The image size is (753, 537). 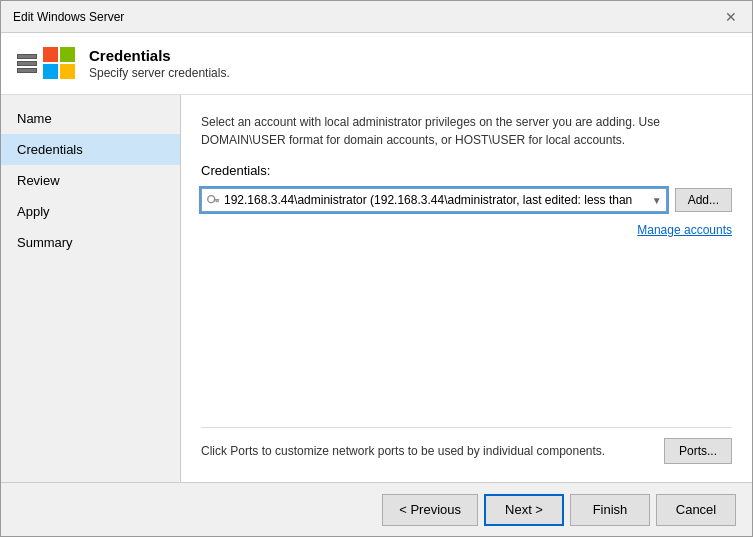 What do you see at coordinates (684, 230) in the screenshot?
I see `manage-accounts-link: Manage accounts` at bounding box center [684, 230].